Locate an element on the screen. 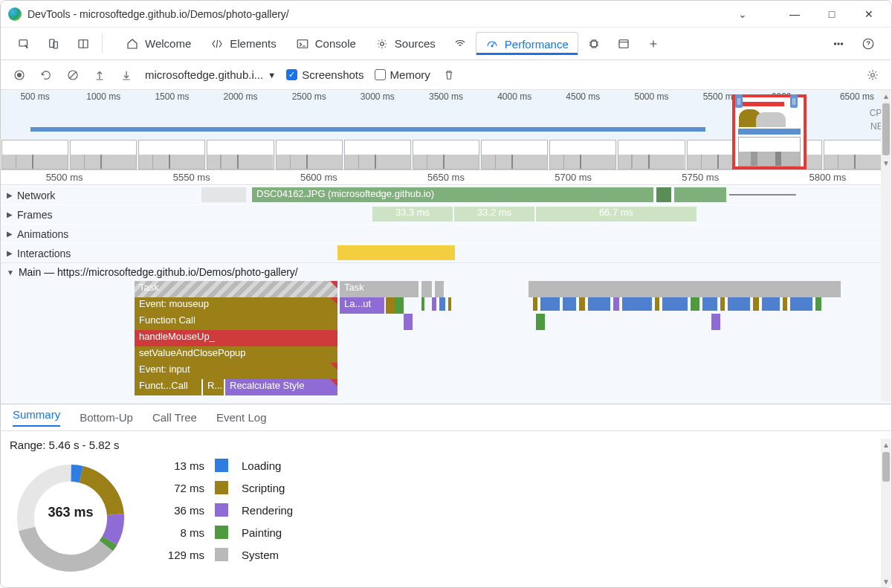 The image size is (892, 588). dock-side-icon is located at coordinates (83, 44).